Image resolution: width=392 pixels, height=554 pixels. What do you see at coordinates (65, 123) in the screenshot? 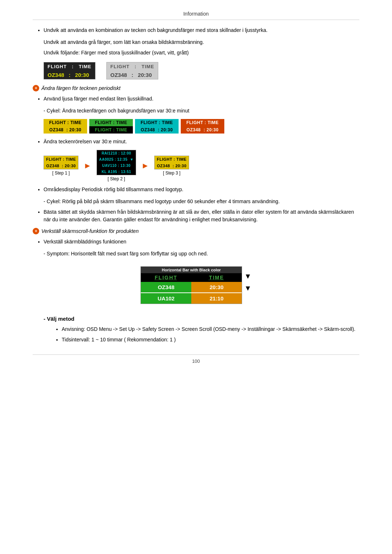
I see `cc-box-1-header: FLIGHT : TIME` at bounding box center [65, 123].